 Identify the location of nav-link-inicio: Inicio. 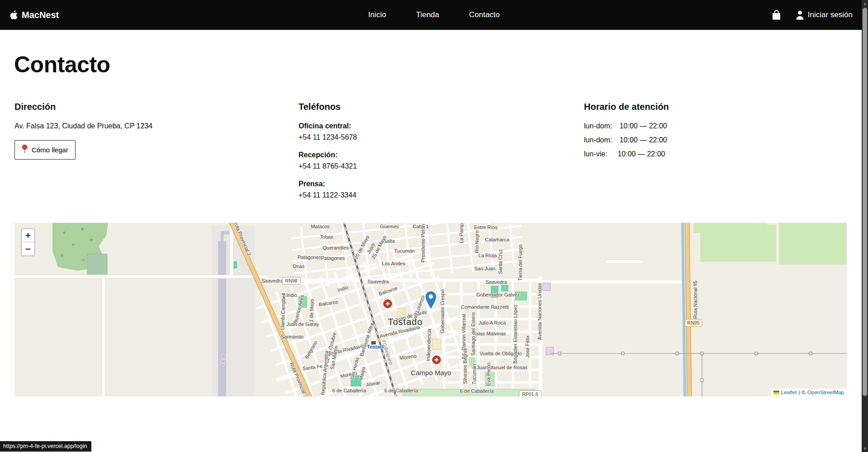
(377, 15).